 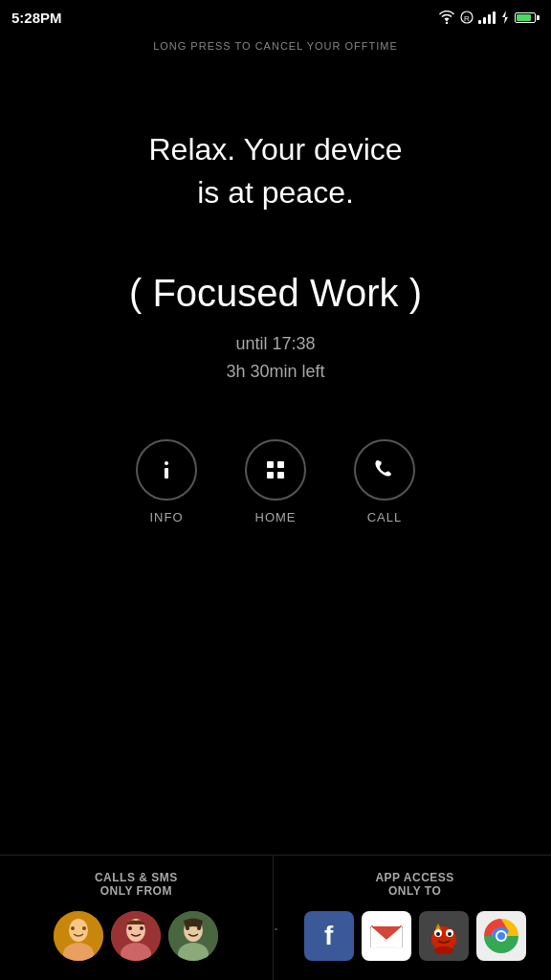 What do you see at coordinates (444, 936) in the screenshot?
I see `angrybirds-logo` at bounding box center [444, 936].